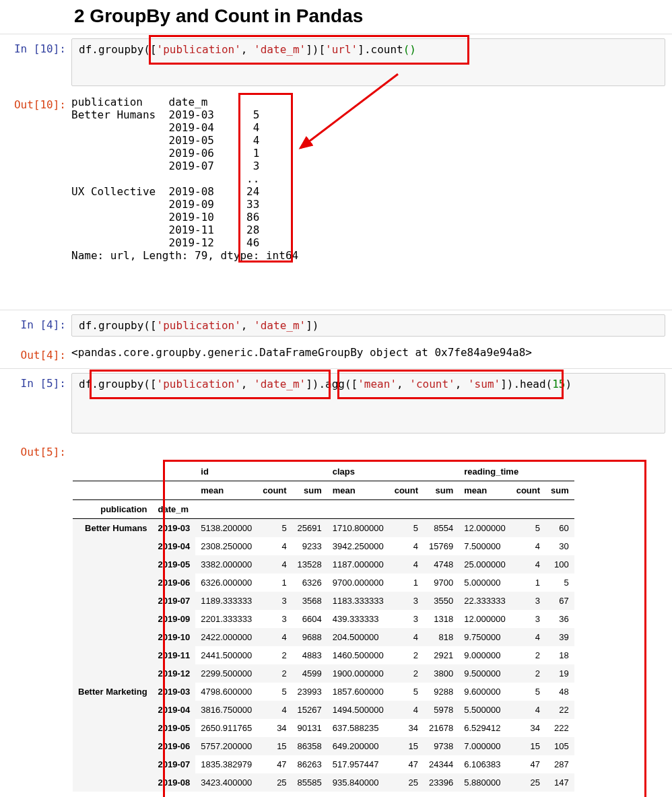 The height and width of the screenshot is (797, 672). What do you see at coordinates (323, 547) in the screenshot?
I see `table-row: 2019-042308.250000492333942.250000415769…` at bounding box center [323, 547].